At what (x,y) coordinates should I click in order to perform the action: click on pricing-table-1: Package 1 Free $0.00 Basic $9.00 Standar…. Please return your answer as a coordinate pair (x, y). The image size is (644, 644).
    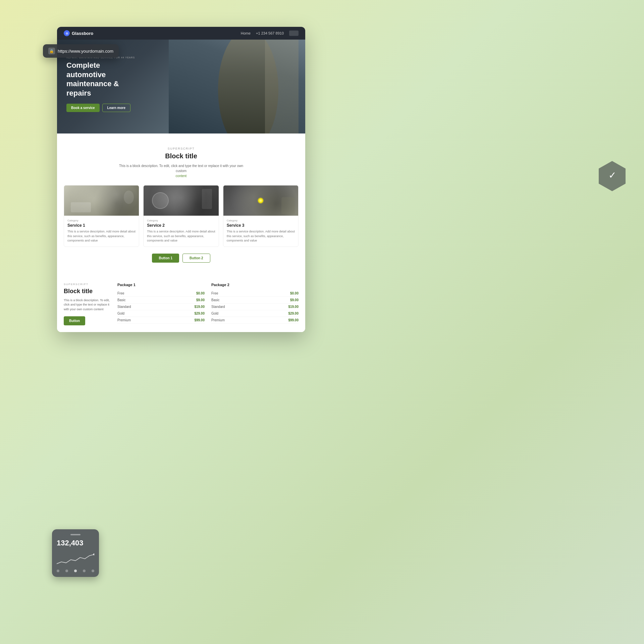
    Looking at the image, I should click on (161, 304).